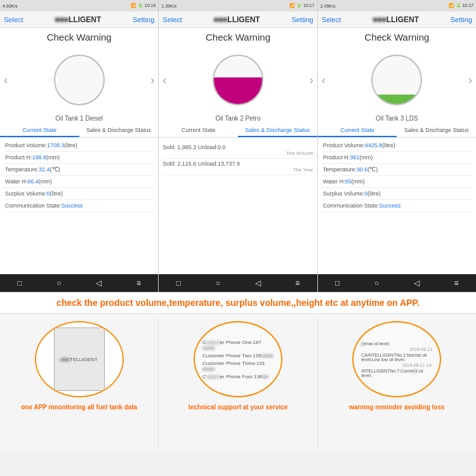 This screenshot has height=476, width=476. Describe the element at coordinates (302, 6) in the screenshot. I see `status-icons-2: 📶 🔋 10:17` at that location.